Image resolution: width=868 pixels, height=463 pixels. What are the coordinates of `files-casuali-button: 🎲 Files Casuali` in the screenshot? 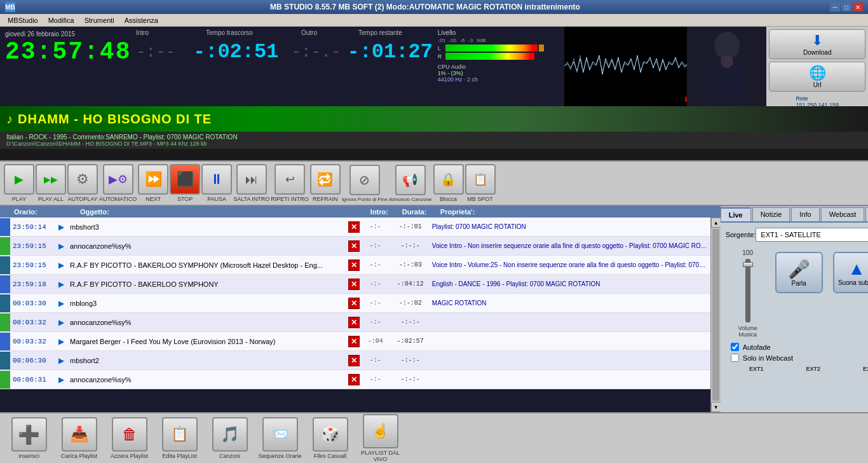 It's located at (330, 438).